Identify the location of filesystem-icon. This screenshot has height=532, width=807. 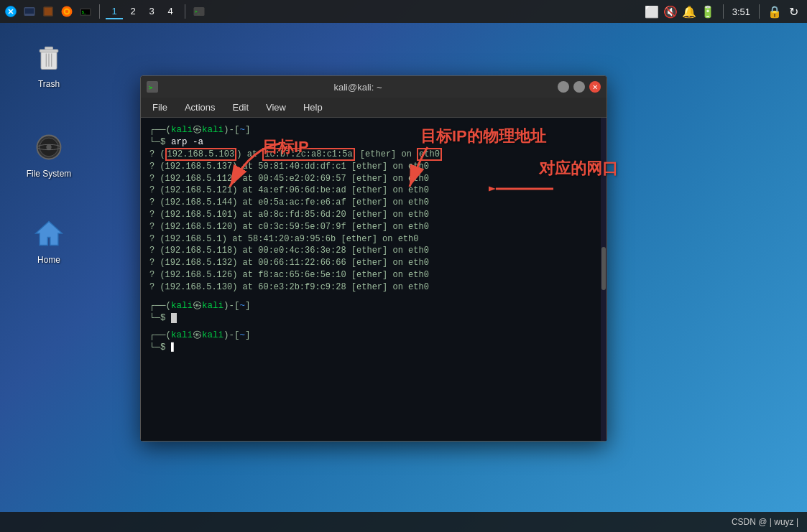
(49, 147).